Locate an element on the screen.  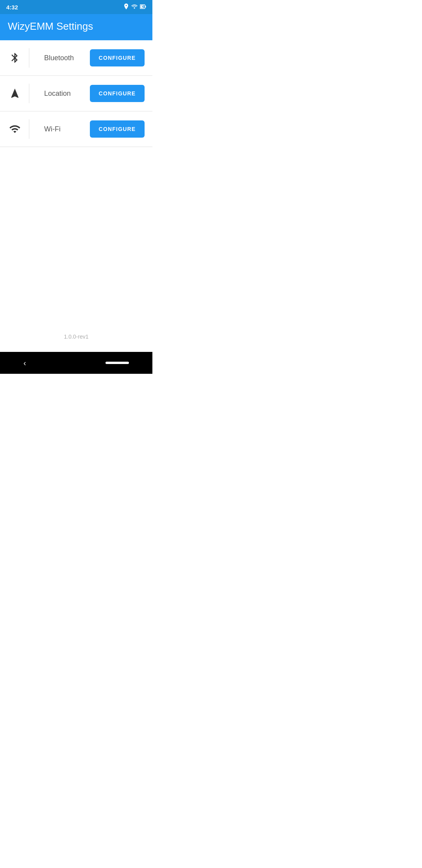
wifi-configure-button: CONFIGURE is located at coordinates (117, 129).